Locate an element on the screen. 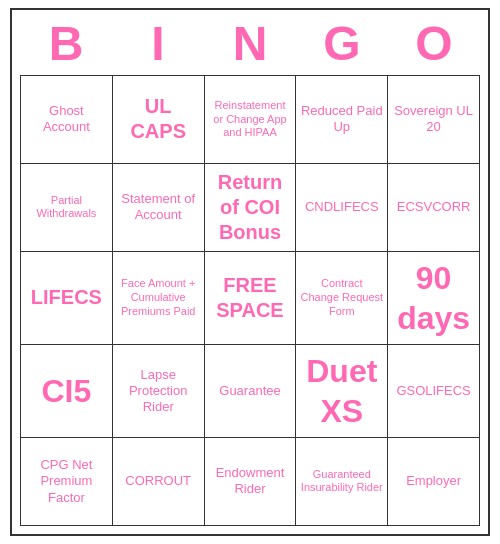 The height and width of the screenshot is (544, 500). bingo-cell-16: Lapse Protection Rider is located at coordinates (159, 392).